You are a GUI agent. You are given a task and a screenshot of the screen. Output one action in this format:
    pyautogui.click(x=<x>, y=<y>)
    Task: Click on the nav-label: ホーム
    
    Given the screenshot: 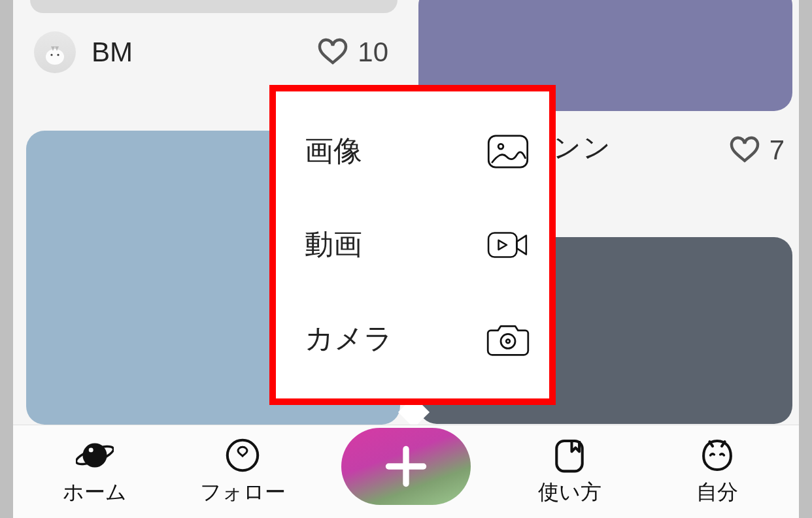 What is the action you would take?
    pyautogui.click(x=95, y=493)
    